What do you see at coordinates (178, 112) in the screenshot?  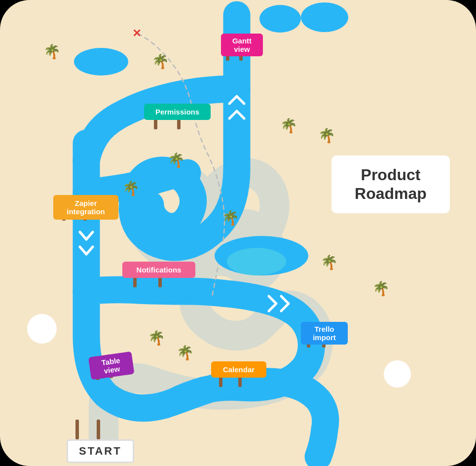 I see `permissions-sign: Permissions` at bounding box center [178, 112].